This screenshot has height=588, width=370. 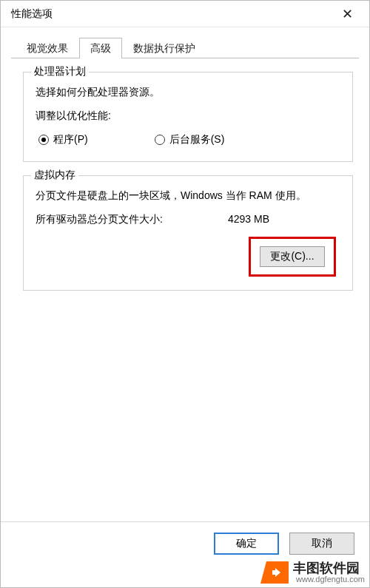 What do you see at coordinates (292, 257) in the screenshot?
I see `vm-change-highlight: 更改(C)...` at bounding box center [292, 257].